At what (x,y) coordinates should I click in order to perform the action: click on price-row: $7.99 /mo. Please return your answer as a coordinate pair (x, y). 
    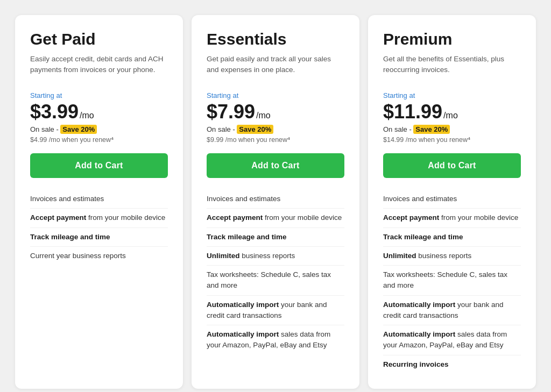
    Looking at the image, I should click on (276, 112).